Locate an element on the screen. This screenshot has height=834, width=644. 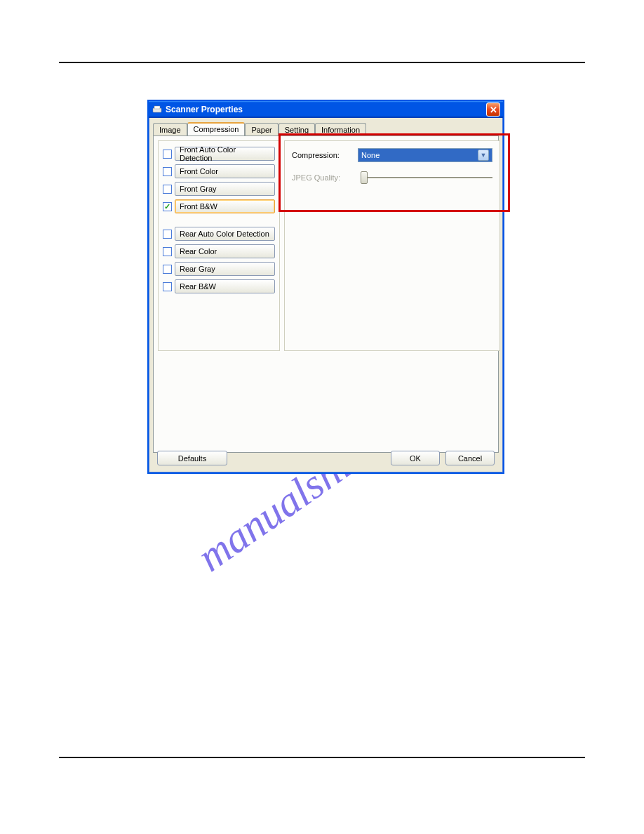
tabstrip: Image Compression Paper Setting Informat… is located at coordinates (326, 126).